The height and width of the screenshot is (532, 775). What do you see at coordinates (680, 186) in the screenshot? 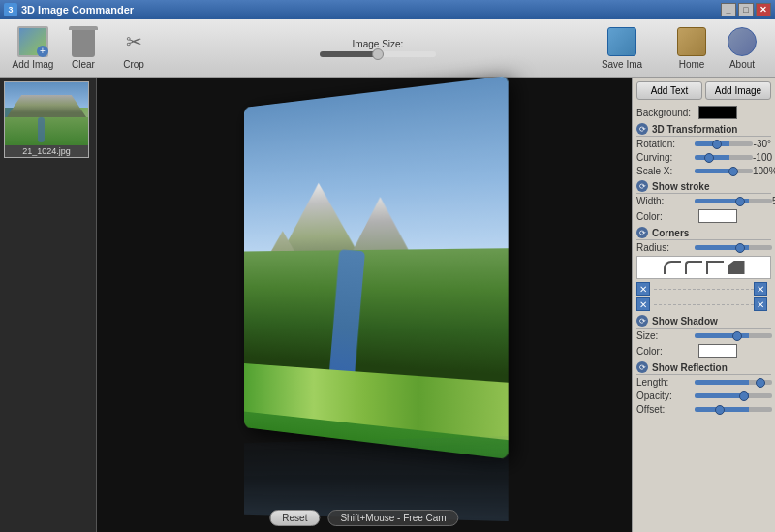
I see `stroke-title: Show stroke` at bounding box center [680, 186].